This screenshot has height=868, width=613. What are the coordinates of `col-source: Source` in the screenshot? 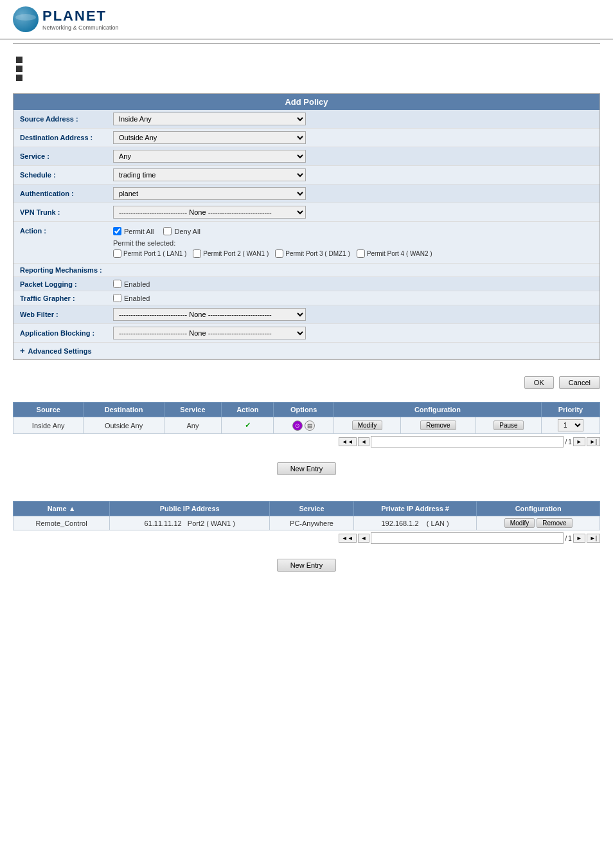 It's located at (49, 410).